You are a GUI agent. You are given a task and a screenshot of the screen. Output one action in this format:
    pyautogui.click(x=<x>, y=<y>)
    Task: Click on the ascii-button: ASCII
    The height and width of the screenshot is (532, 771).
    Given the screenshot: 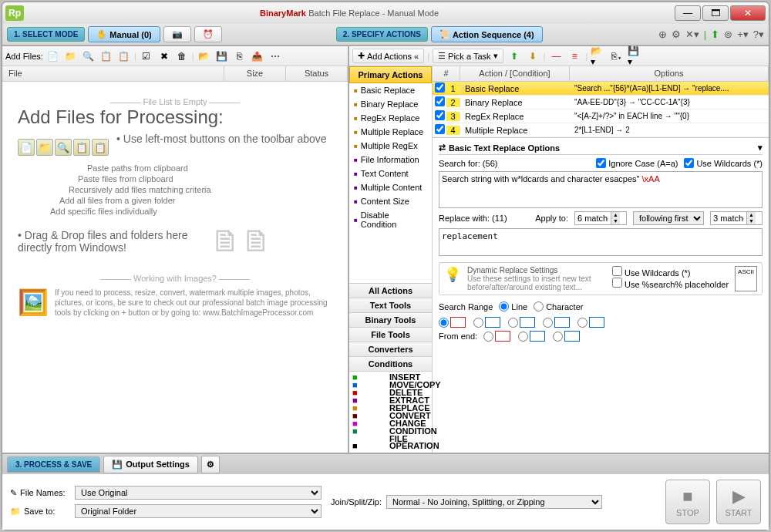 What is the action you would take?
    pyautogui.click(x=746, y=279)
    